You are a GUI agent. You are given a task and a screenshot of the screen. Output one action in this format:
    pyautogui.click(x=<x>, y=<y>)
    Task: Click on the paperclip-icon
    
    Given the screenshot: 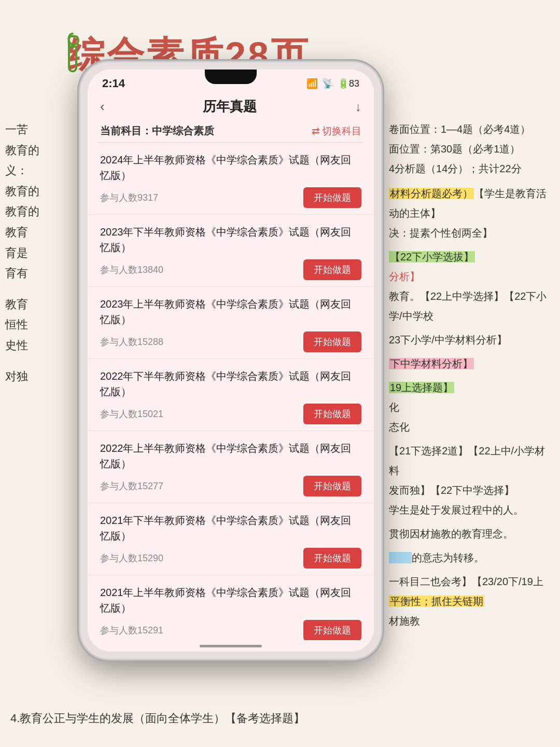 What is the action you would take?
    pyautogui.click(x=73, y=54)
    